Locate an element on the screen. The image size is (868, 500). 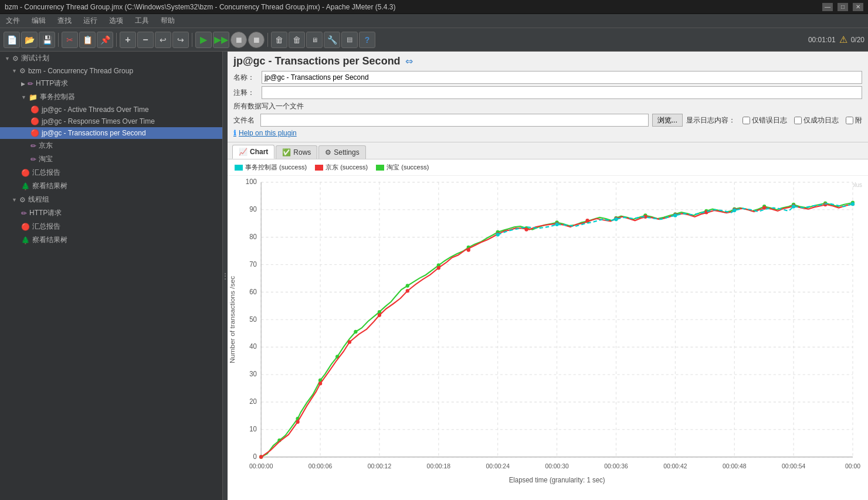
legend-label-tb: 淘宝 (success) is located at coordinates (408, 168).